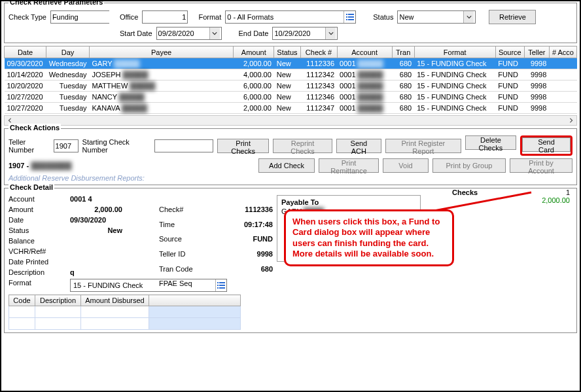  I want to click on horizontal-scrollbar, so click(290, 120).